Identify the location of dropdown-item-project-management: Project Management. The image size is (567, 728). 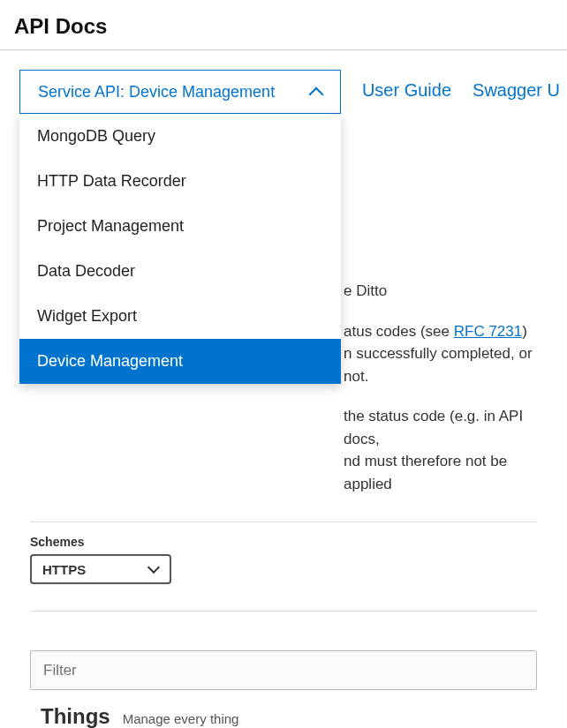
(180, 226).